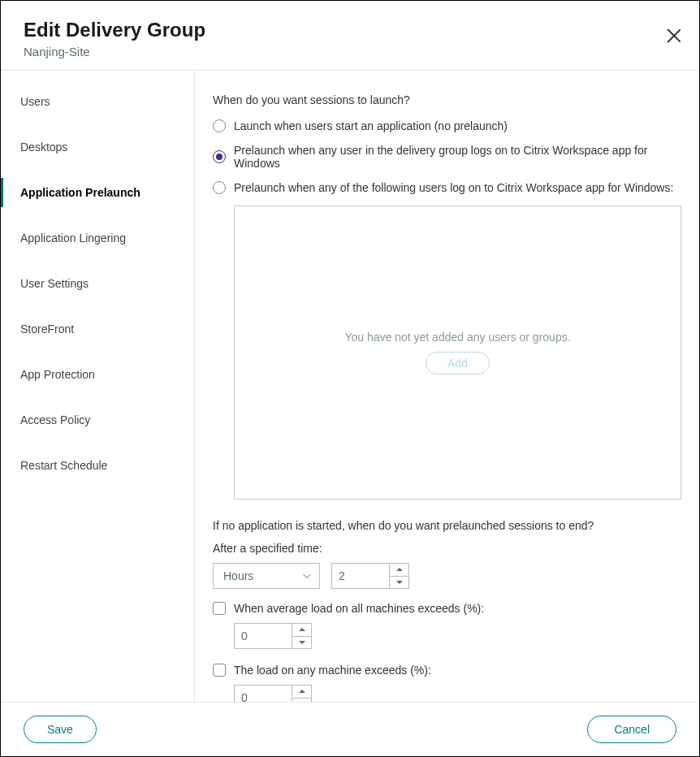 This screenshot has height=757, width=700. I want to click on end-question: If no application is started, when do yo…, so click(447, 526).